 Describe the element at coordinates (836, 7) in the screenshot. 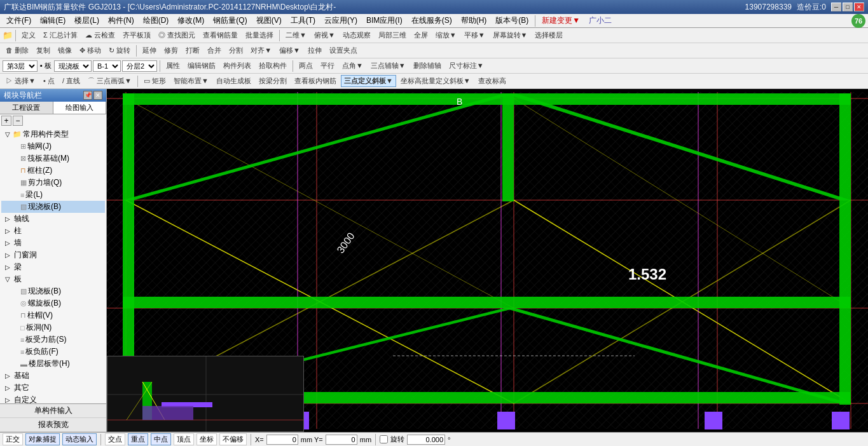

I see `minimize-button: ─` at that location.